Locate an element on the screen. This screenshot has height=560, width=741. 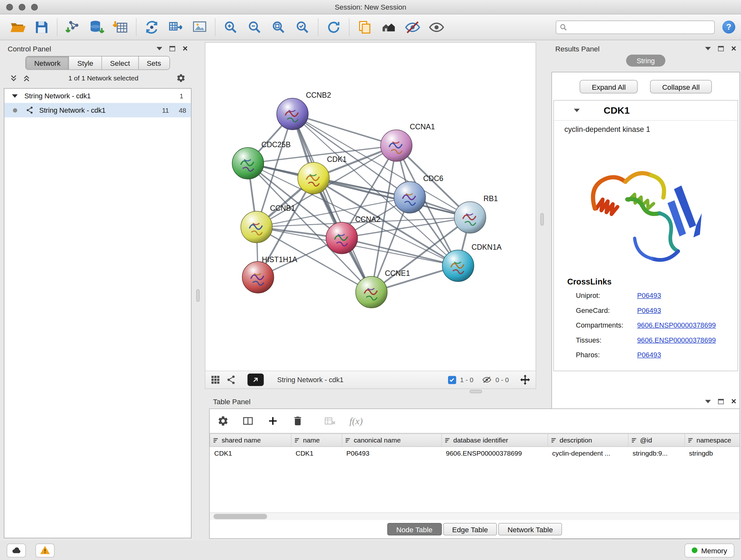
collapse-all-button: Collapse All is located at coordinates (681, 87).